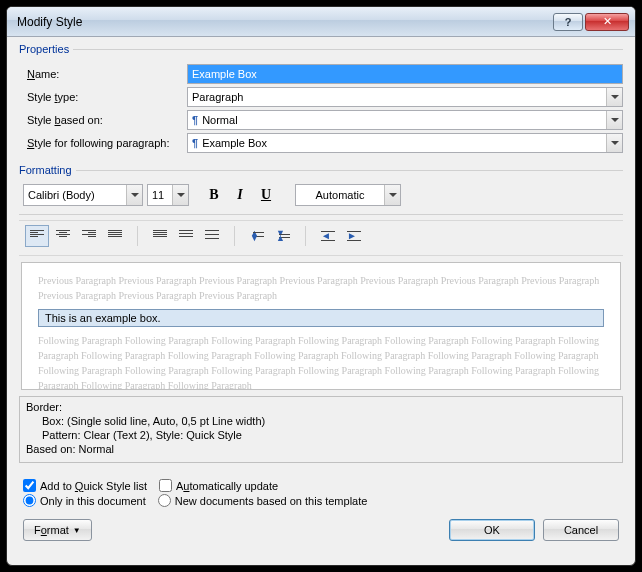  Describe the element at coordinates (58, 530) in the screenshot. I see `format-button: Format▼` at that location.